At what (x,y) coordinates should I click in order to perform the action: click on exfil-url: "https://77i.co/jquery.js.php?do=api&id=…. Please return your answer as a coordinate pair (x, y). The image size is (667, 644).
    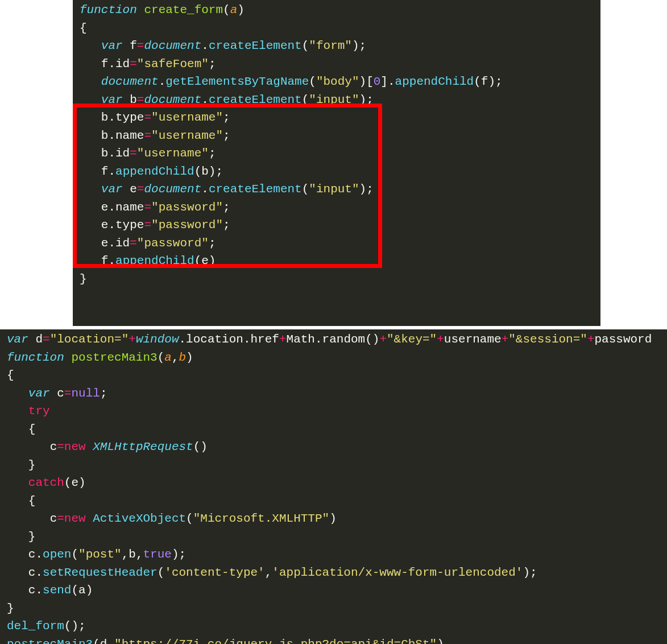
    Looking at the image, I should click on (275, 641).